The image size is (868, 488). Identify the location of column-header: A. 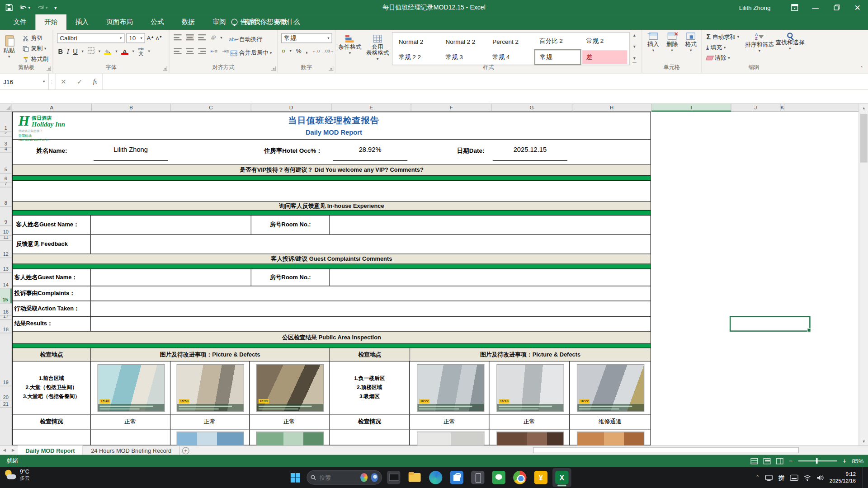
(52, 108).